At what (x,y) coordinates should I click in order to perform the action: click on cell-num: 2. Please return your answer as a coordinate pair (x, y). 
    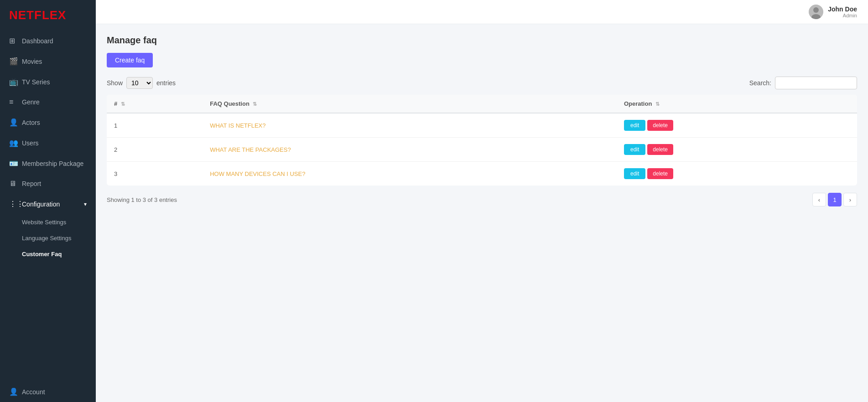
    Looking at the image, I should click on (155, 149).